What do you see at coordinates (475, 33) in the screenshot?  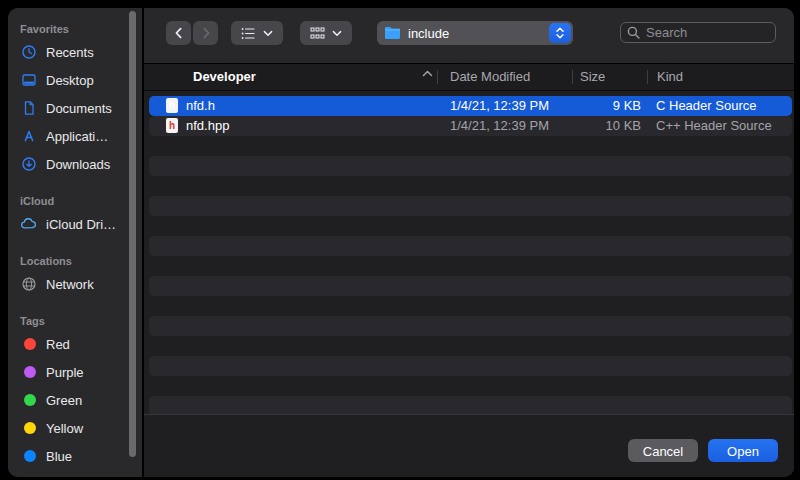 I see `location-popup: include` at bounding box center [475, 33].